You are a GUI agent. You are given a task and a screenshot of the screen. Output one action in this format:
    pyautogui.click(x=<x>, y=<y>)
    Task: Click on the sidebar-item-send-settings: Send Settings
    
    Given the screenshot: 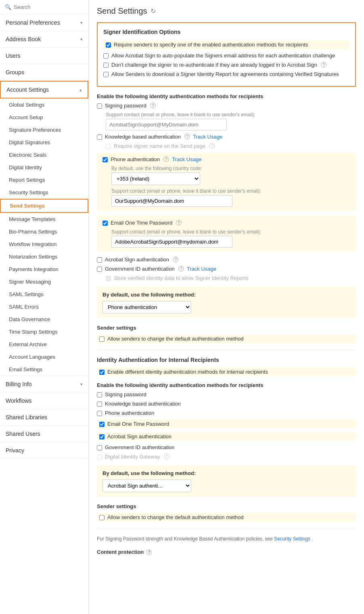 What is the action you would take?
    pyautogui.click(x=44, y=206)
    